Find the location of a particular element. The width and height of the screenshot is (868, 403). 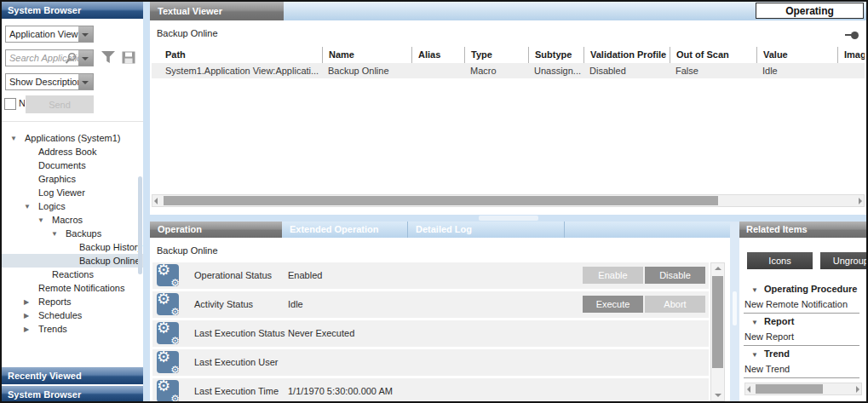

system-browser-bar: System Browser is located at coordinates (72, 394).